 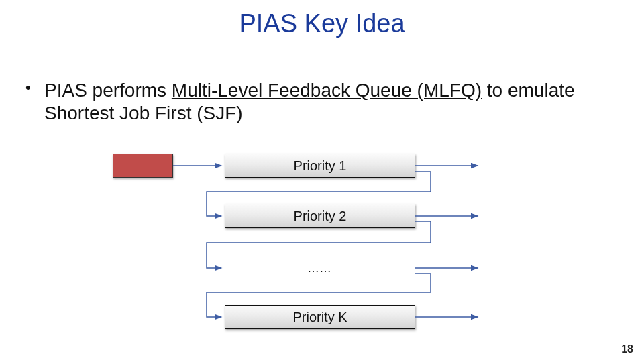 I want to click on queue-priority-2: Priority 2, so click(x=320, y=216).